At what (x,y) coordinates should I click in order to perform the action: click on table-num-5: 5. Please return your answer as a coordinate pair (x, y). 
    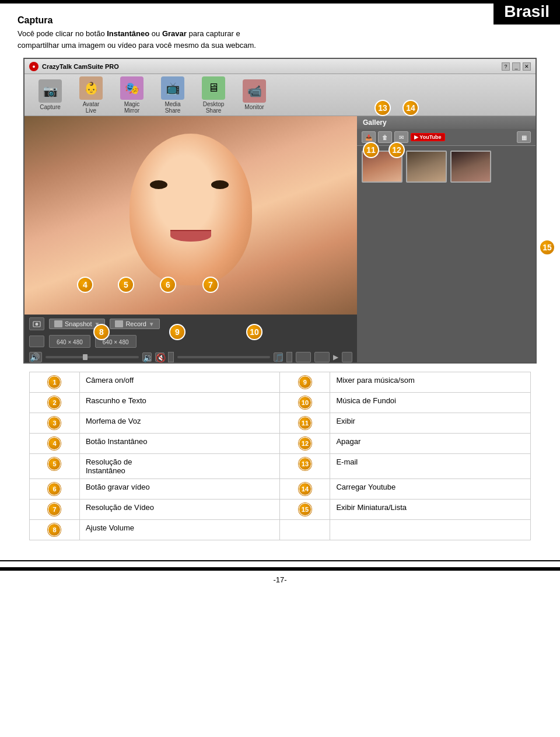
    Looking at the image, I should click on (55, 467).